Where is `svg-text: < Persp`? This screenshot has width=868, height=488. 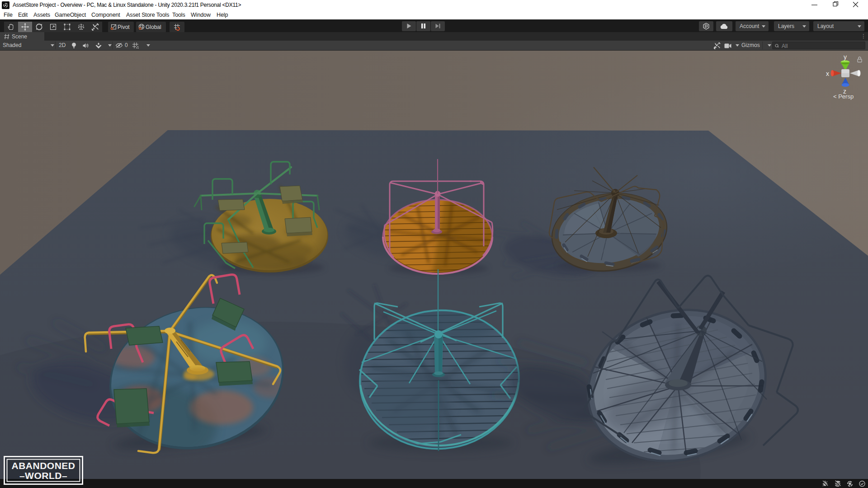
svg-text: < Persp is located at coordinates (844, 97).